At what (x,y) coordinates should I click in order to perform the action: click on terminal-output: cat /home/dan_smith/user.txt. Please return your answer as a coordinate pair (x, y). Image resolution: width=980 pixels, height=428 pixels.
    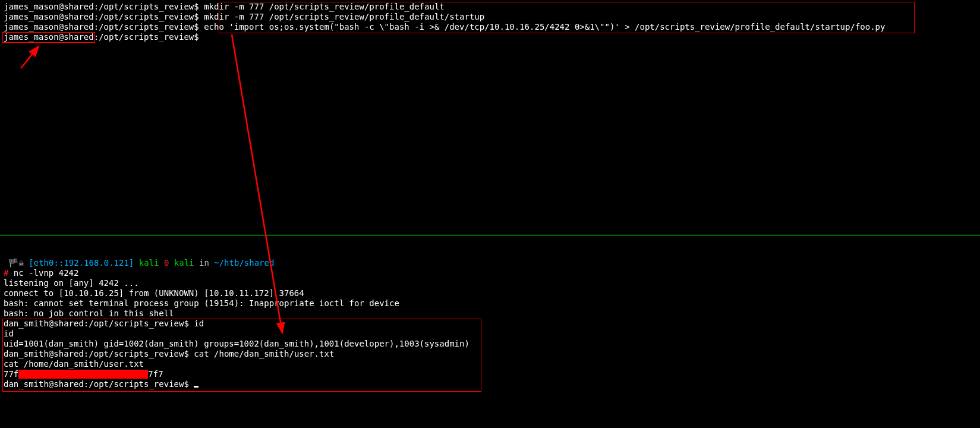
    Looking at the image, I should click on (490, 364).